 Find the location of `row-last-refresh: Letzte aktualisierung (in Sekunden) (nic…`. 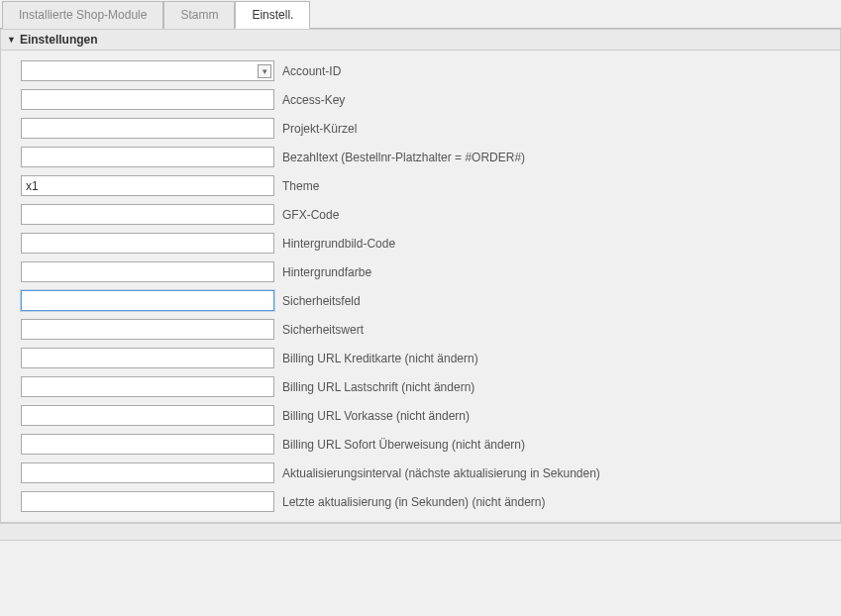

row-last-refresh: Letzte aktualisierung (in Sekunden) (nic… is located at coordinates (420, 501).